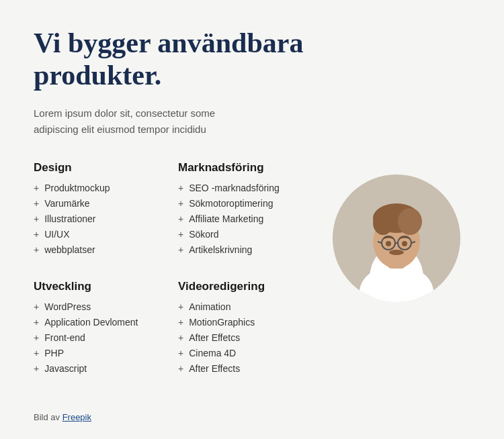 This screenshot has height=439, width=504. I want to click on category-list-design: +Produktmockup+Varumärke+Illustrationer+…, so click(106, 219).